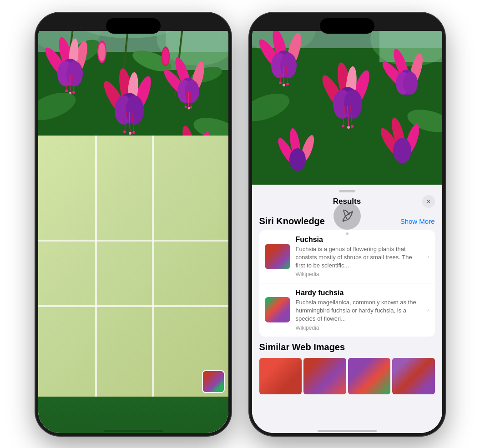  What do you see at coordinates (347, 257) in the screenshot?
I see `knowledge-item-fuchsia: Fuchsia Fuchsia is a genus of flowering …` at bounding box center [347, 257].